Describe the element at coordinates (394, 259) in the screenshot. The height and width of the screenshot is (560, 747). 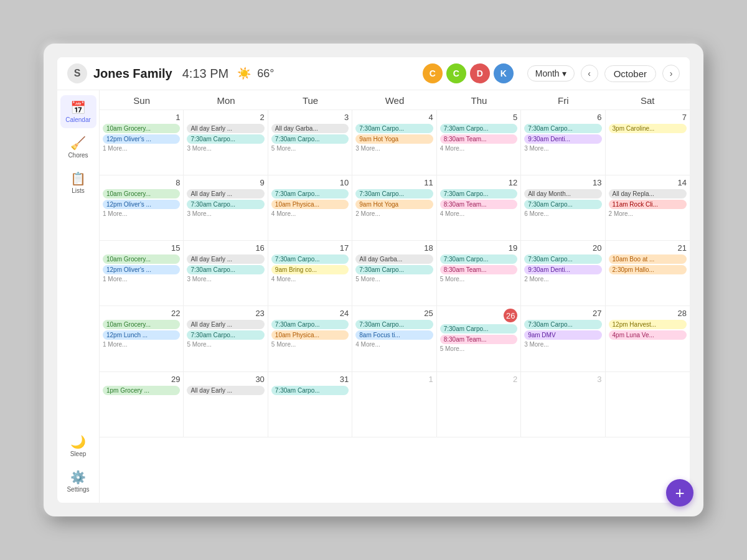
I see `event: All day Garba...` at that location.